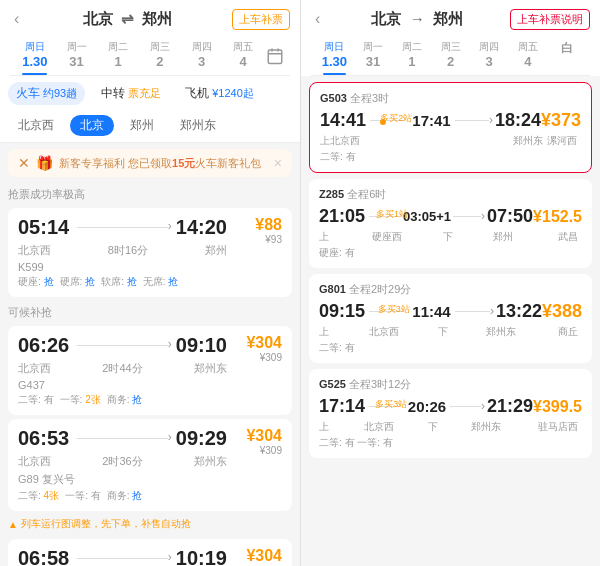 The height and width of the screenshot is (566, 600). What do you see at coordinates (342, 312) in the screenshot?
I see `g801-depart: 09:15` at bounding box center [342, 312].